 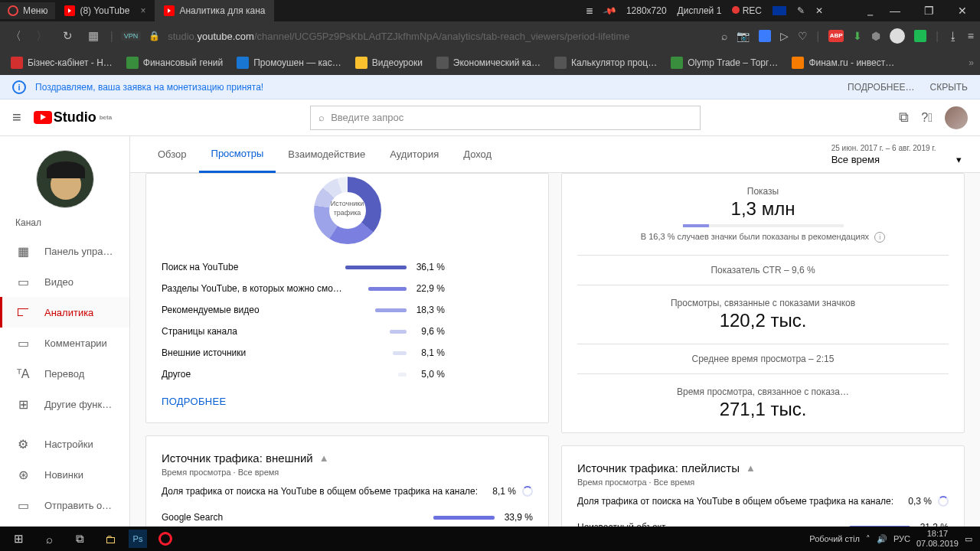 I want to click on extension-icon: ⬢, so click(x=876, y=36).